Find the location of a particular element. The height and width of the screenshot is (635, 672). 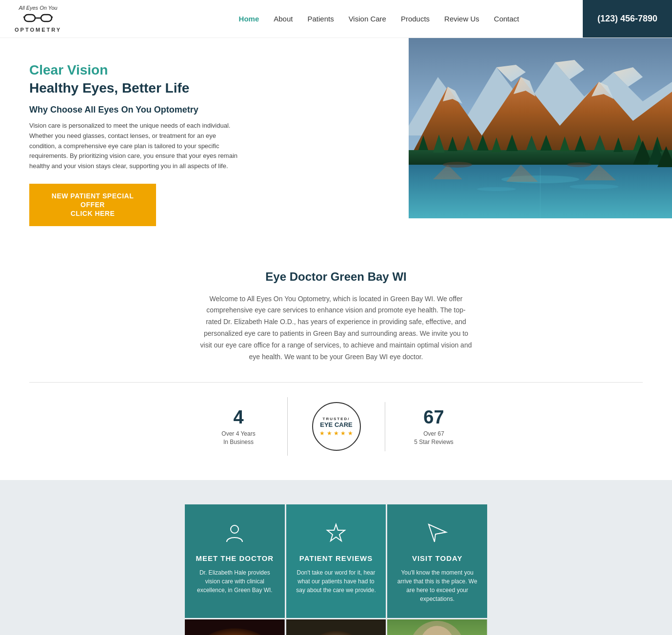

macular-degeneration-tile: MACULAR DEGENERATION is located at coordinates (336, 627).